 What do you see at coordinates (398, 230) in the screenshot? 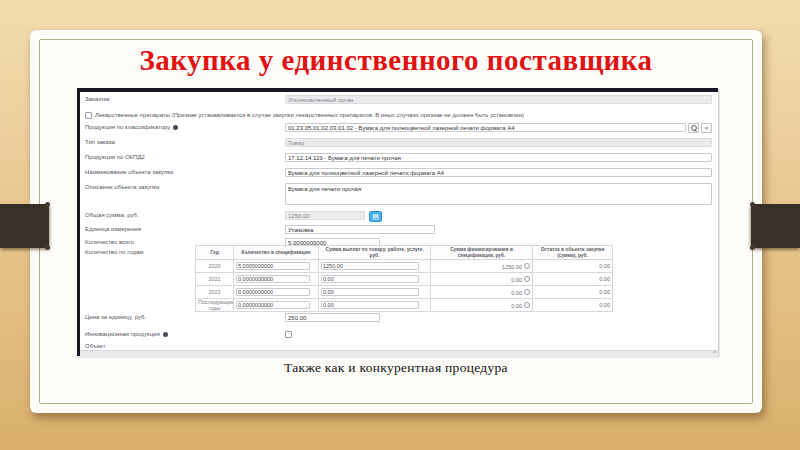
I see `form-row-unit: Единица измерения` at bounding box center [398, 230].